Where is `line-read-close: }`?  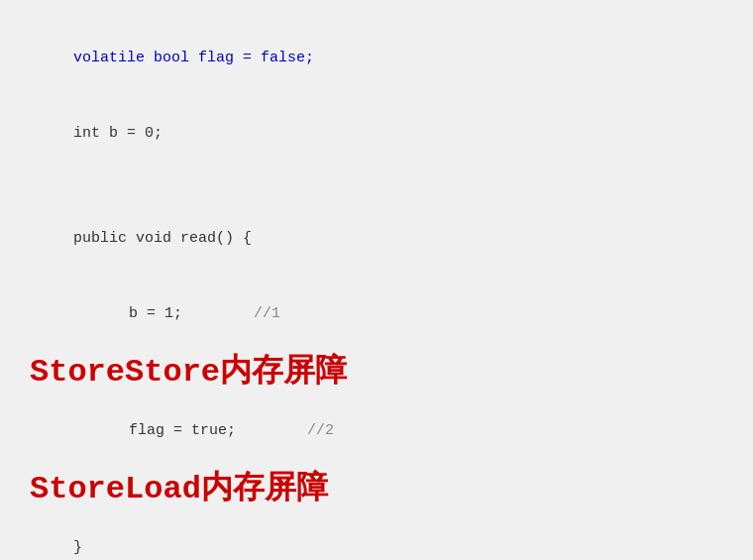
line-read-close: } is located at coordinates (376, 535).